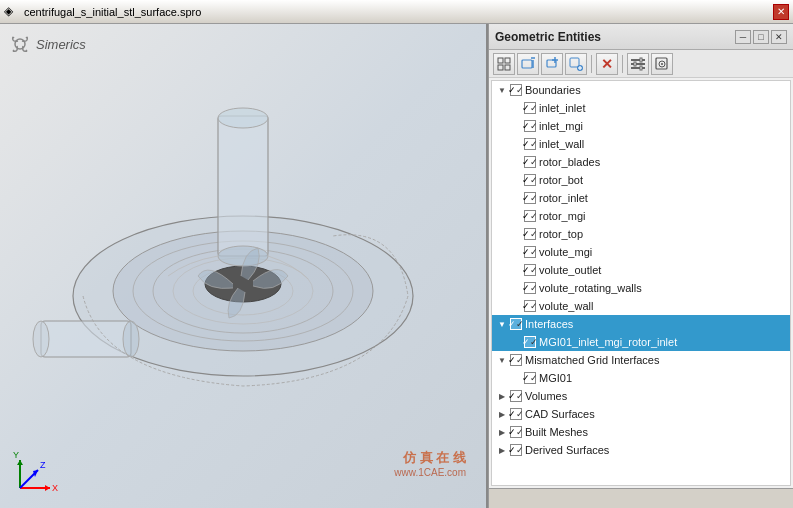  Describe the element at coordinates (516, 396) in the screenshot. I see `tree-checkbox-volumes: ✓` at that location.